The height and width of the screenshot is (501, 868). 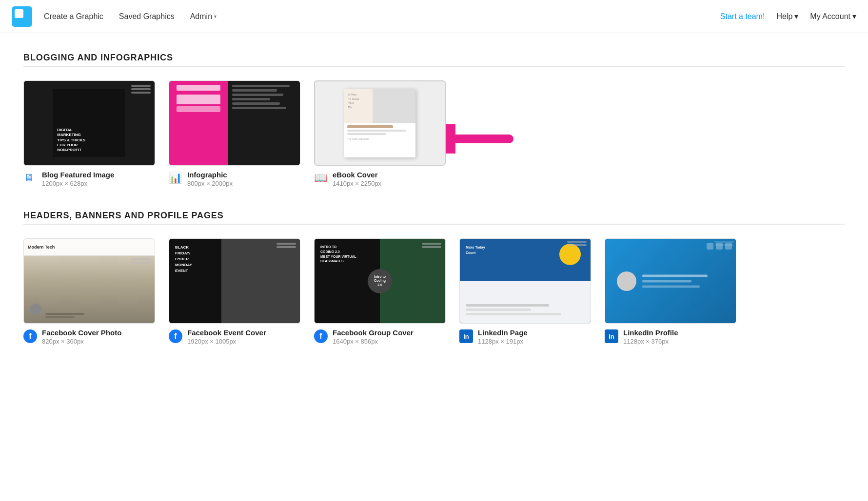 What do you see at coordinates (627, 281) in the screenshot?
I see `li-profile-avatar` at bounding box center [627, 281].